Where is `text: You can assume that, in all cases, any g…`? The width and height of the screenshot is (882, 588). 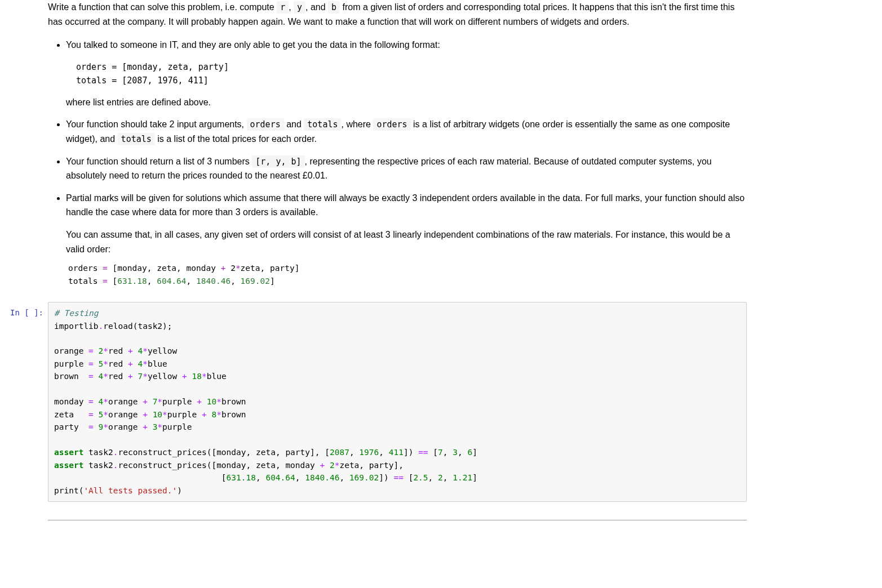 text: You can assume that, in all cases, any g… is located at coordinates (406, 242).